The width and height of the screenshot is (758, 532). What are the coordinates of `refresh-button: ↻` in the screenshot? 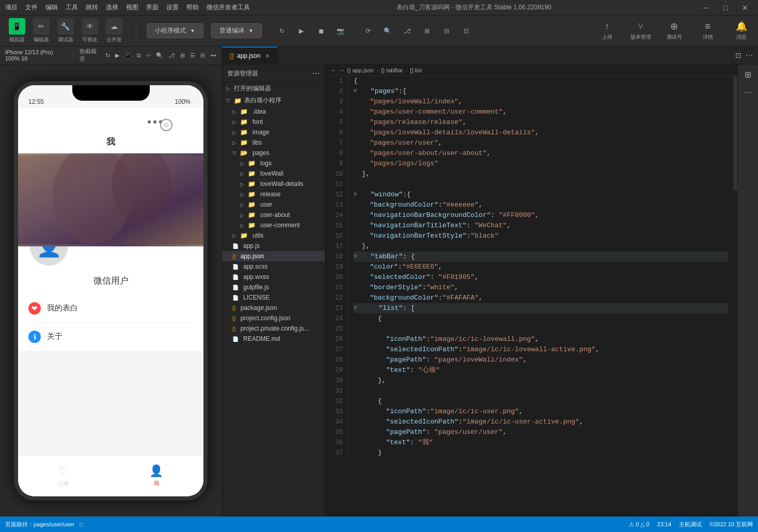 It's located at (282, 31).